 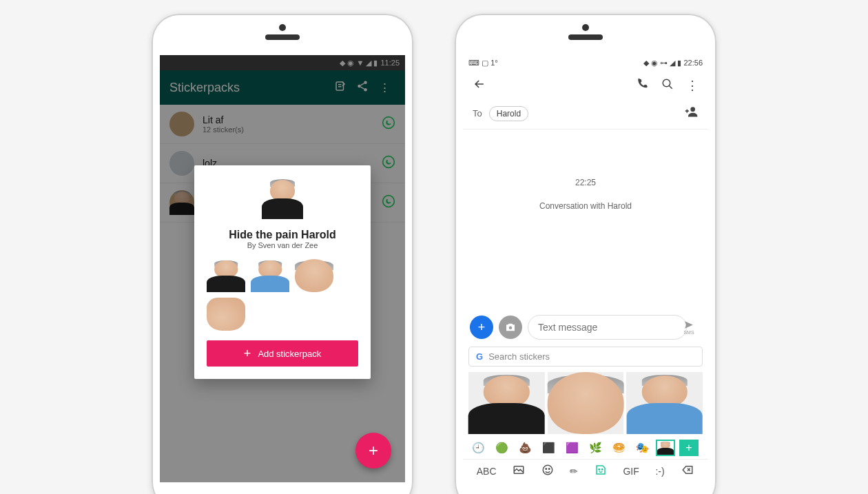 What do you see at coordinates (692, 85) in the screenshot?
I see `more-icon: ⋮` at bounding box center [692, 85].